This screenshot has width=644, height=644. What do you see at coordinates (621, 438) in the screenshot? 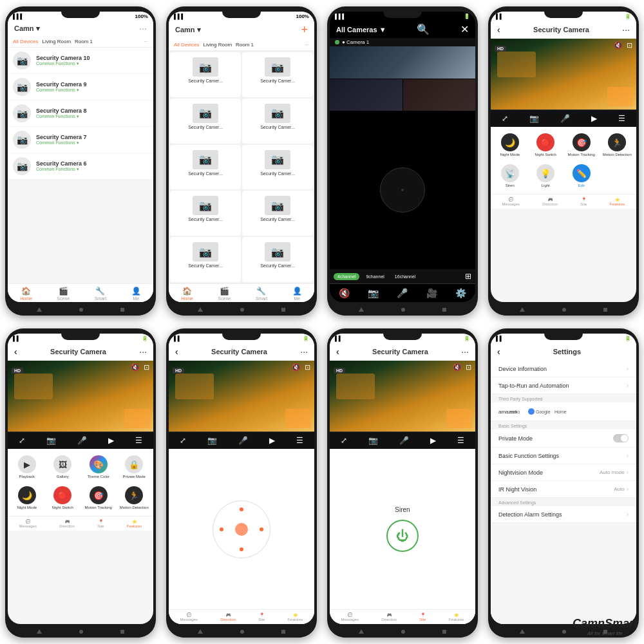
I see `private-mode-toggle` at bounding box center [621, 438].